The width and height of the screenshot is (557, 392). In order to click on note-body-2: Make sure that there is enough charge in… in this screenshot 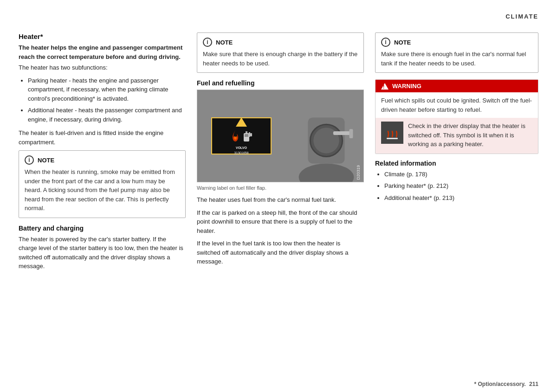, I will do `click(280, 58)`.